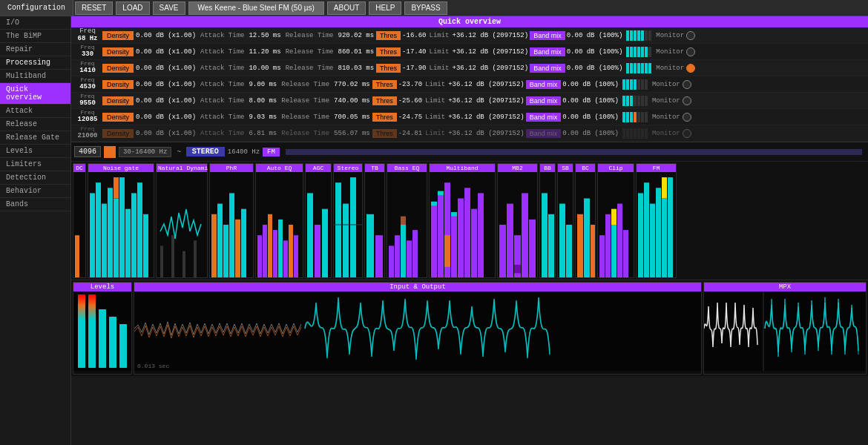  I want to click on density-btn-1: Density, so click(118, 36).